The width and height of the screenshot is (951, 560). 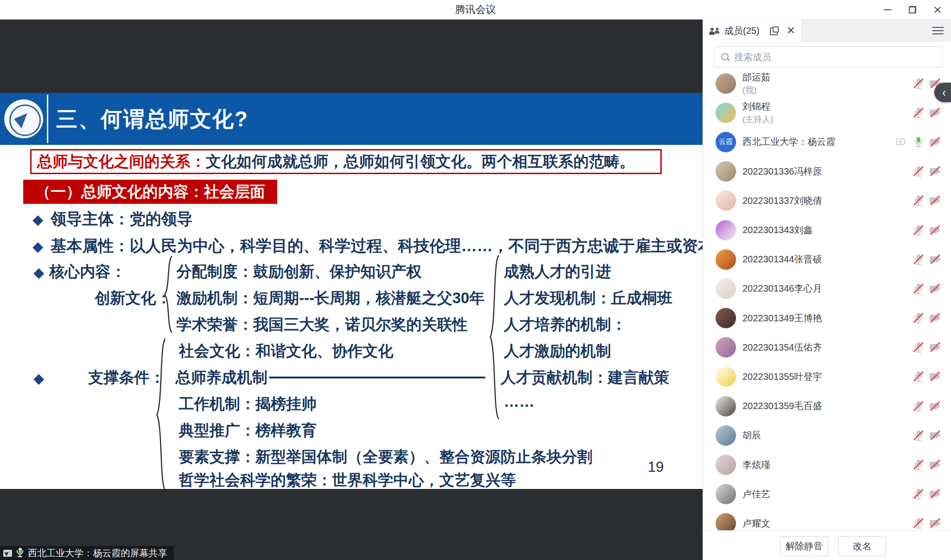 I want to click on member-row: 2022301344张晋硕, so click(x=827, y=259).